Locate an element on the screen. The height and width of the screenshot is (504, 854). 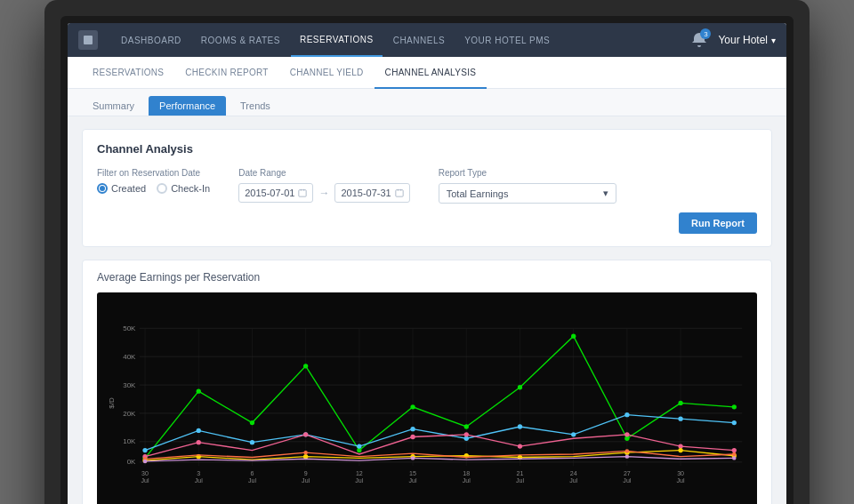
svg-text: $/D is located at coordinates (112, 404).